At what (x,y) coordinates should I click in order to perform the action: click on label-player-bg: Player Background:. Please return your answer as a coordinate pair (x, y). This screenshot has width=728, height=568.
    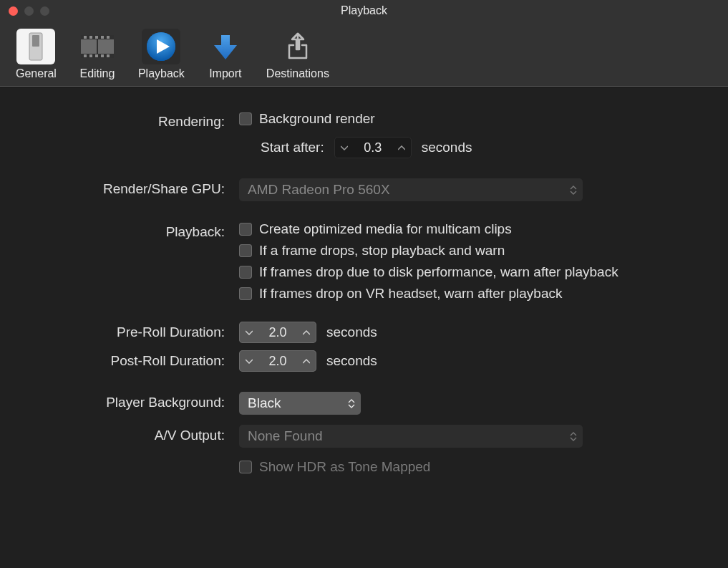
    Looking at the image, I should click on (121, 401).